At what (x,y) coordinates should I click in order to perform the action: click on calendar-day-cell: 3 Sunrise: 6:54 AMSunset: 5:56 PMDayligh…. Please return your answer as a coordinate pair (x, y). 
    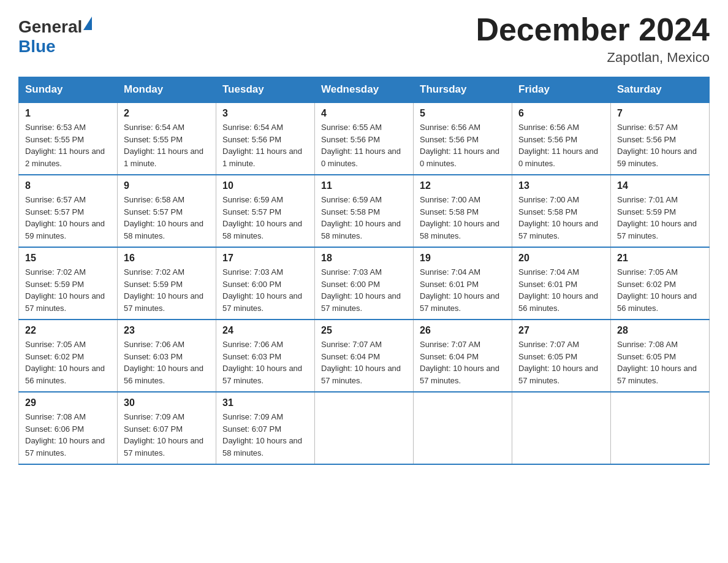
    Looking at the image, I should click on (266, 139).